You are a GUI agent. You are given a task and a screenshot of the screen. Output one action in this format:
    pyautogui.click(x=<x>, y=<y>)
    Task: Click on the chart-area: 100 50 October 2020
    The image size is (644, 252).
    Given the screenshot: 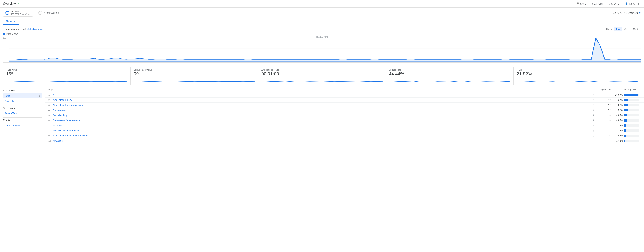 What is the action you would take?
    pyautogui.click(x=322, y=49)
    